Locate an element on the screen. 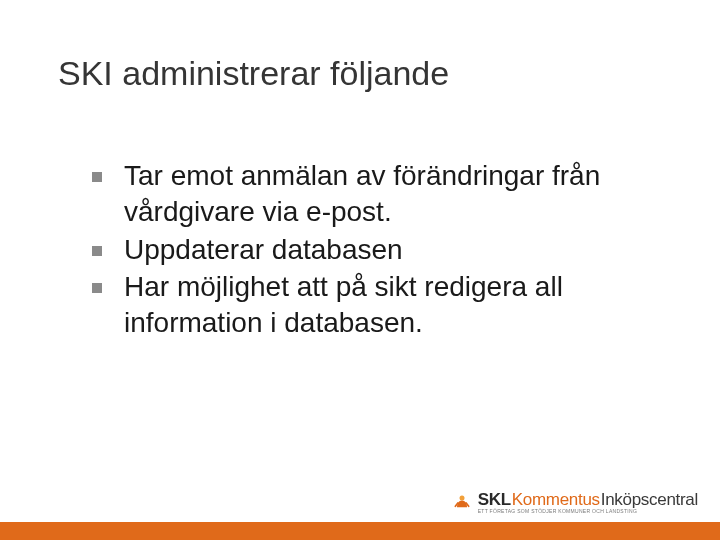  slide-title: SKI administrerar följande is located at coordinates (389, 74).